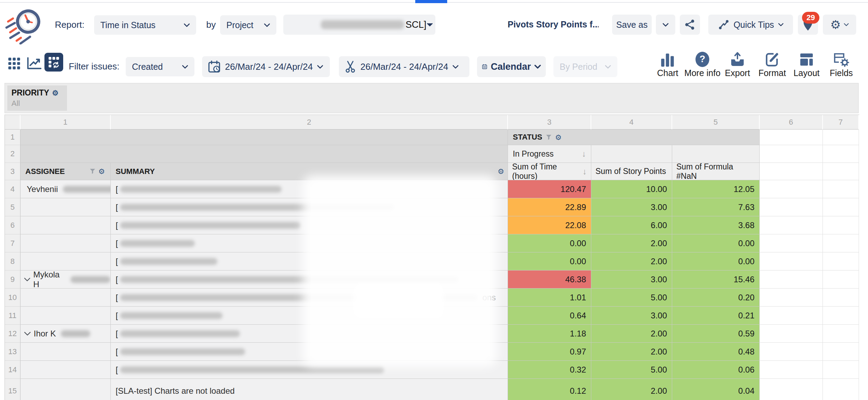 The image size is (868, 400). I want to click on row-number: 7, so click(12, 243).